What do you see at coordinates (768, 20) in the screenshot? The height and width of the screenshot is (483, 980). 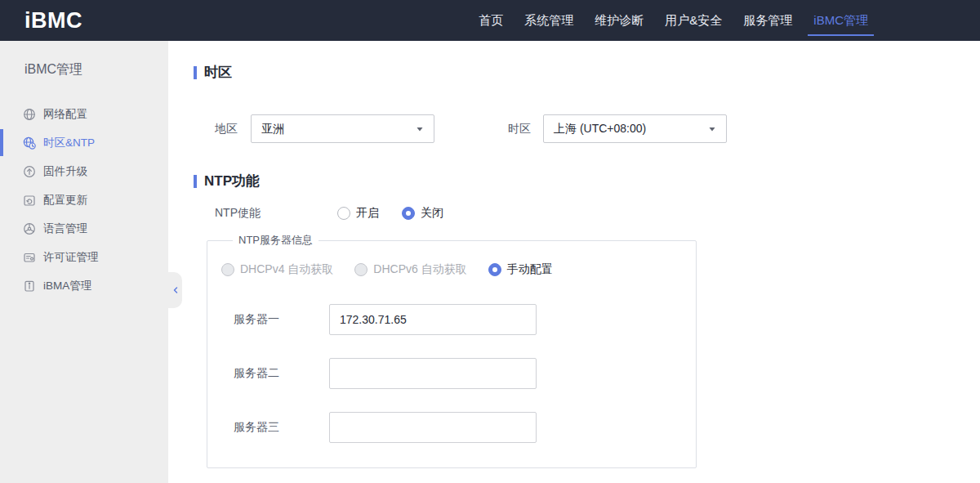 I see `nav-item-service-management: 服务管理` at bounding box center [768, 20].